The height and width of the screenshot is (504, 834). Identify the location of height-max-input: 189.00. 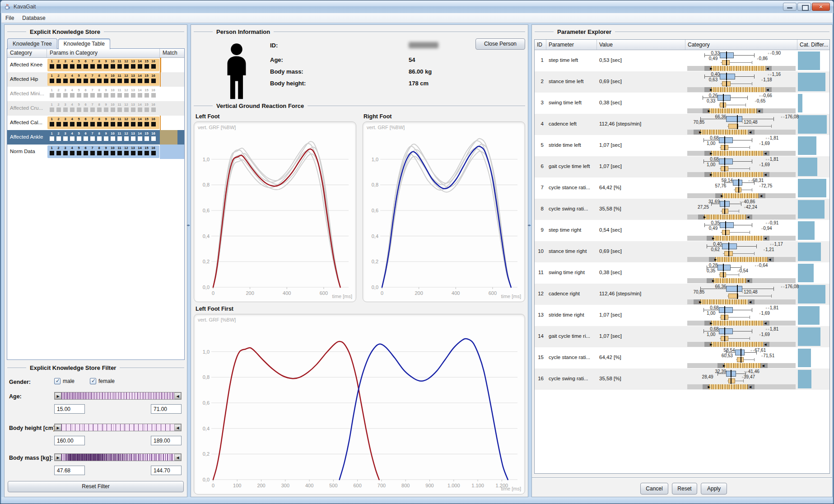
(166, 441).